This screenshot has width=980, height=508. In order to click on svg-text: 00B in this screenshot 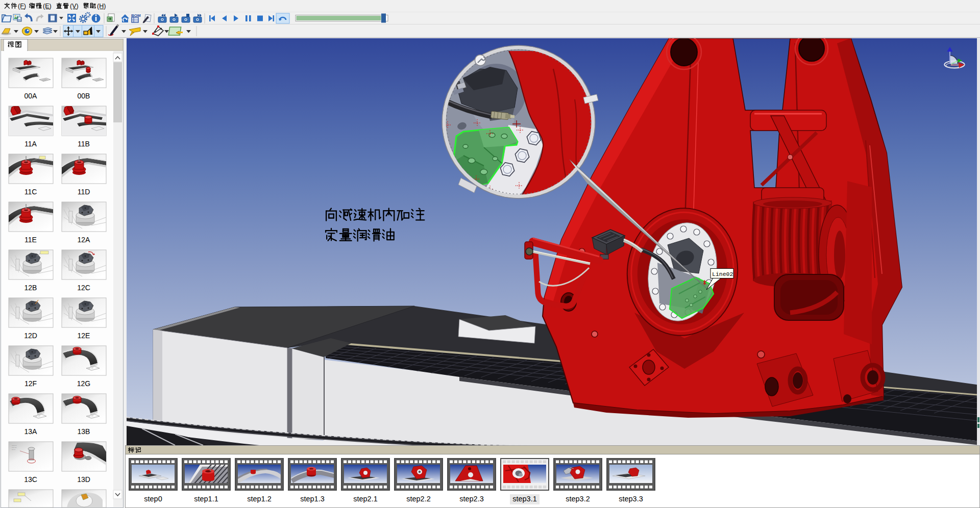, I will do `click(84, 96)`.